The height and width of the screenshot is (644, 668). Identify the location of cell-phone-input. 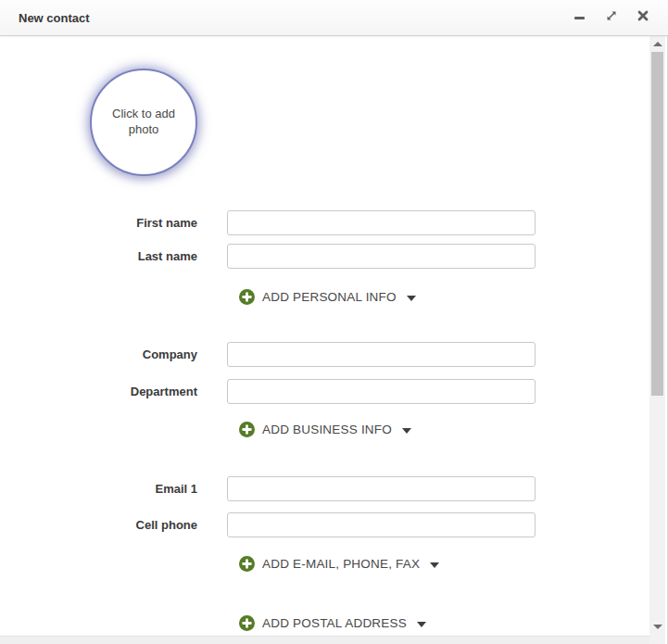
(382, 524).